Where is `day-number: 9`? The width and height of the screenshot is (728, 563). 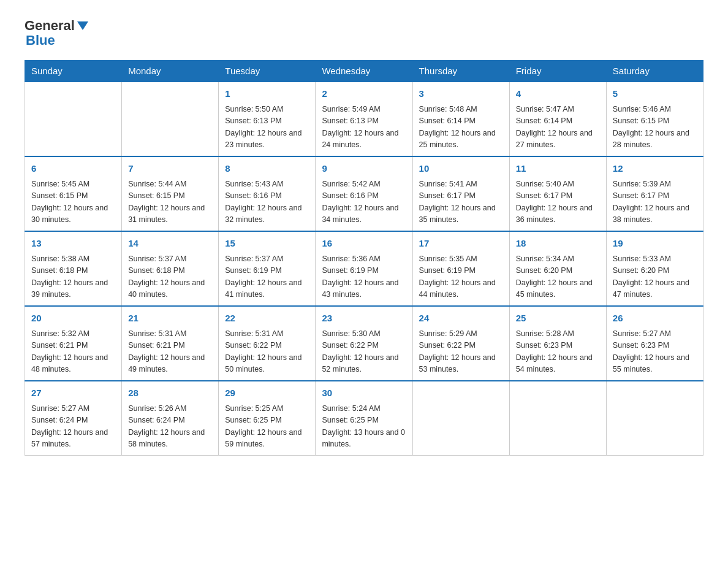
day-number: 9 is located at coordinates (364, 169).